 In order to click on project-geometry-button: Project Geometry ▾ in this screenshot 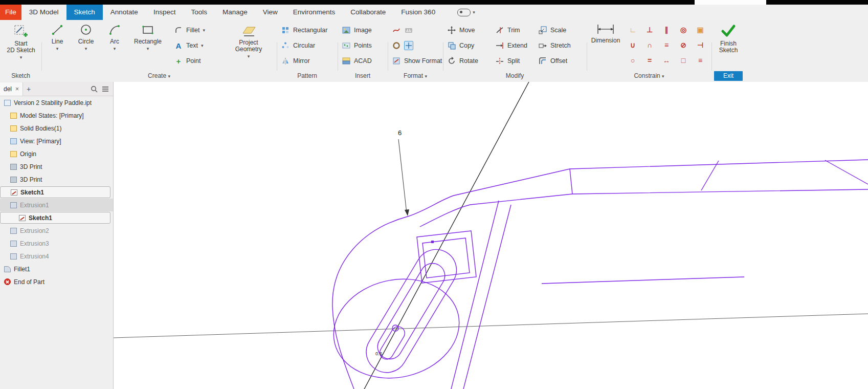, I will do `click(249, 41)`.